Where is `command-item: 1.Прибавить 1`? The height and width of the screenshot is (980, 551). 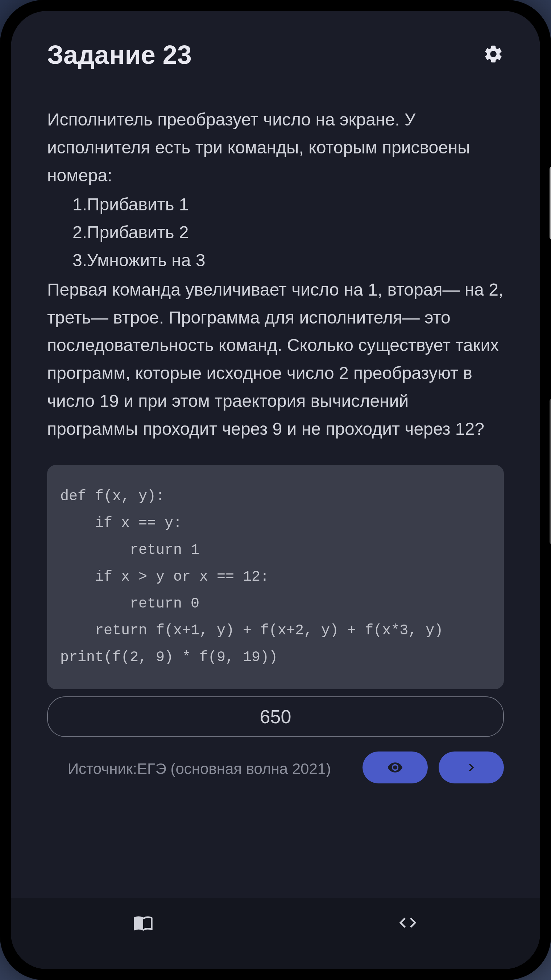 command-item: 1.Прибавить 1 is located at coordinates (288, 205).